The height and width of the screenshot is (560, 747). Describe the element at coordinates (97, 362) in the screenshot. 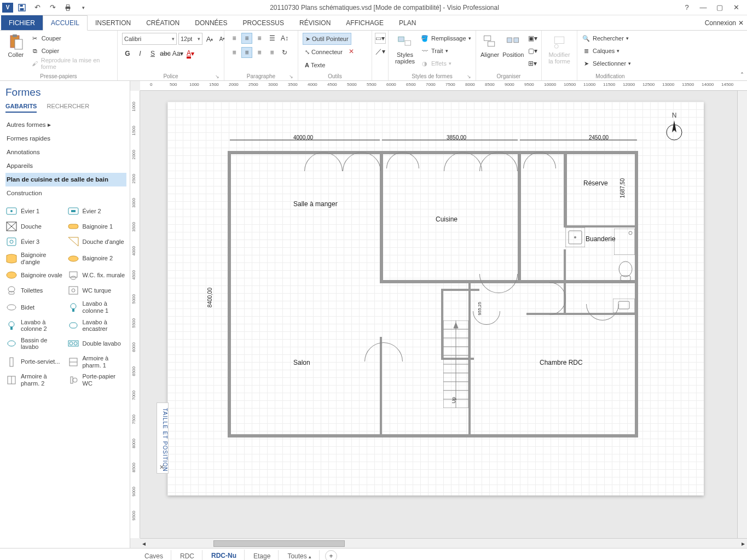

I see `shape-item: Armoire à pharm. 1` at that location.